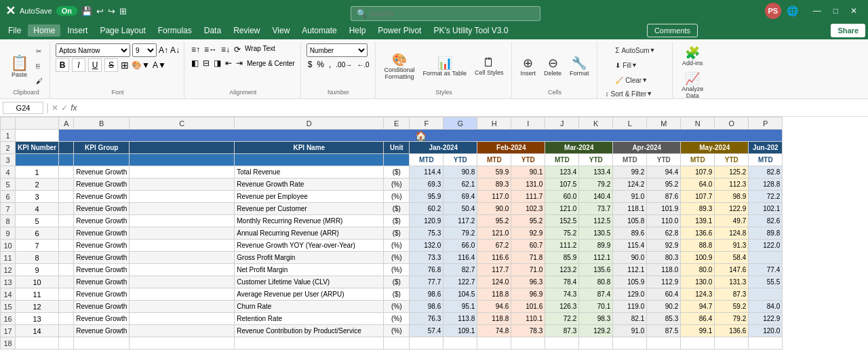  I want to click on table-cell: 66.0, so click(460, 246).